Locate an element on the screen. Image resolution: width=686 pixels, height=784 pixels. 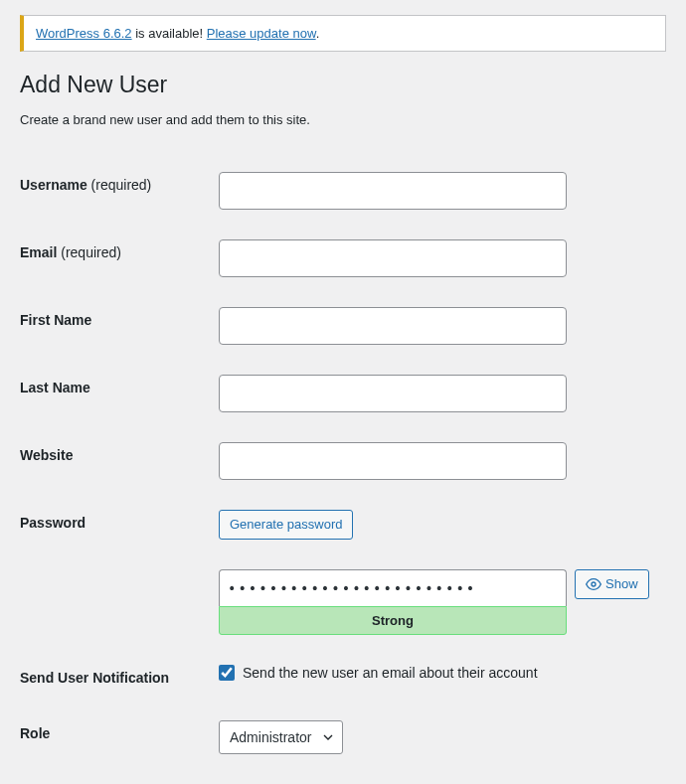
role-label: Role is located at coordinates (119, 737).